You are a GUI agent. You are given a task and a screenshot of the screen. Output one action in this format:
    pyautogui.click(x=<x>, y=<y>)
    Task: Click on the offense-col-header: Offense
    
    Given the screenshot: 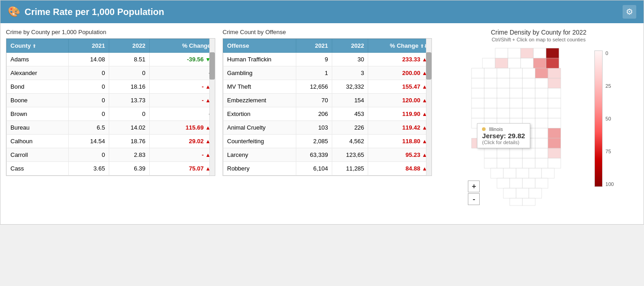 What is the action you would take?
    pyautogui.click(x=260, y=46)
    